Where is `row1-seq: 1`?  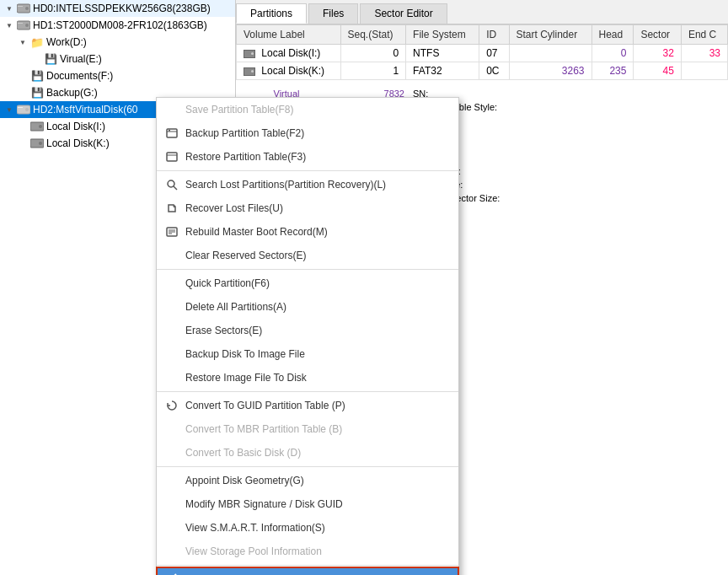
row1-seq: 1 is located at coordinates (373, 71).